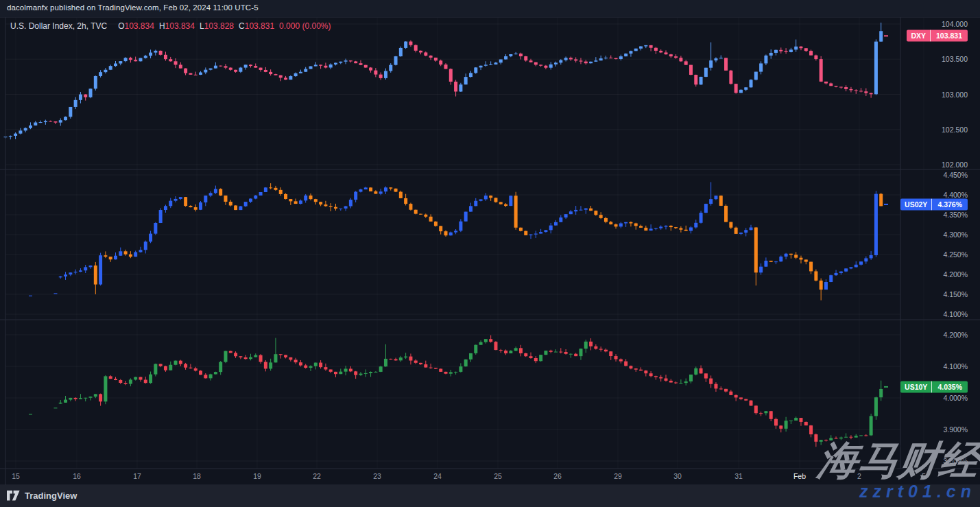 The width and height of the screenshot is (980, 507). I want to click on time-axis-label: 18, so click(197, 476).